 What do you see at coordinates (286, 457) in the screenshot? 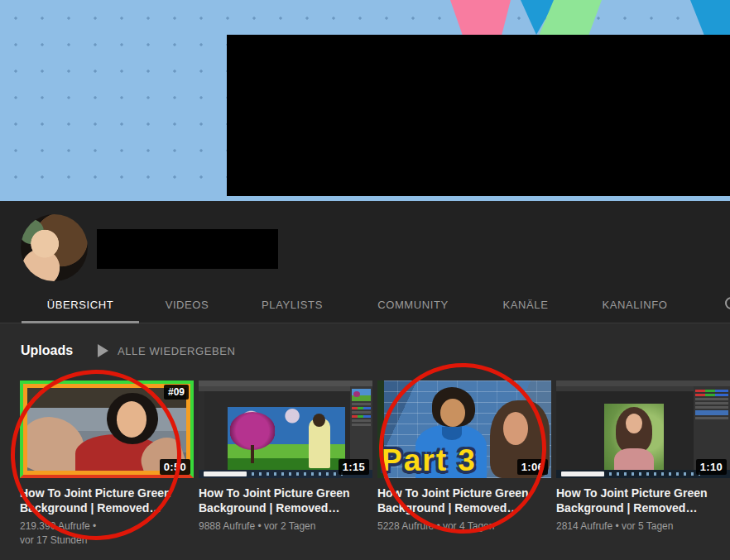
I see `video-card: 1:15 How To Joint Picture Green Backgrou…` at bounding box center [286, 457].